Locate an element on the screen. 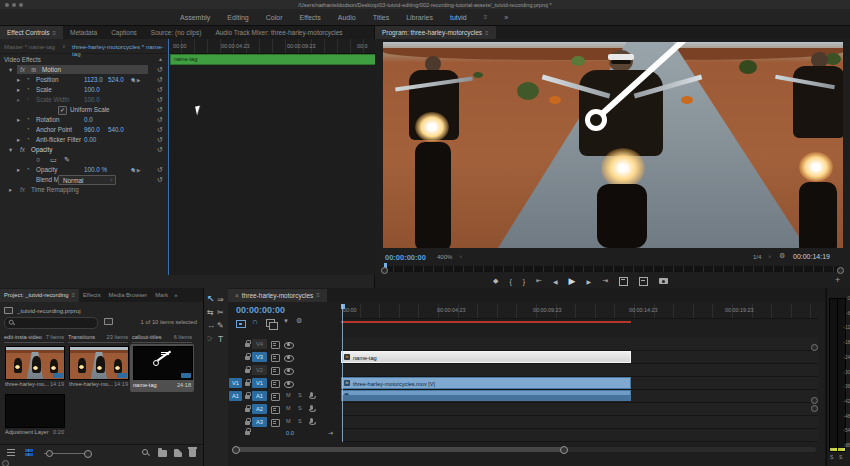  tab-mark: Mark is located at coordinates (162, 296).